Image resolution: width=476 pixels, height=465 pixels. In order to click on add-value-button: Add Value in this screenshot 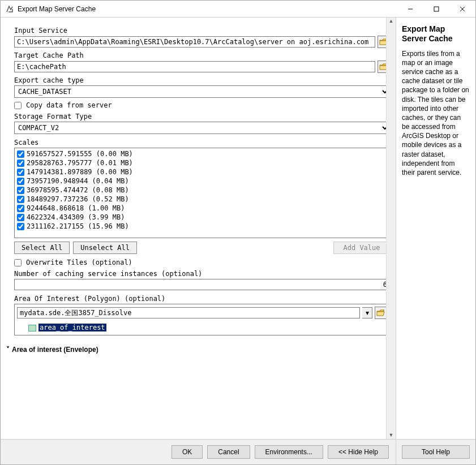, I will do `click(362, 248)`.